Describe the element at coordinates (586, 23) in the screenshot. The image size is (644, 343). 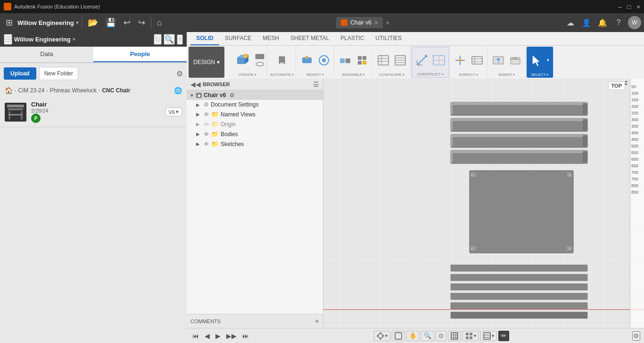
I see `account-button: 👤` at that location.